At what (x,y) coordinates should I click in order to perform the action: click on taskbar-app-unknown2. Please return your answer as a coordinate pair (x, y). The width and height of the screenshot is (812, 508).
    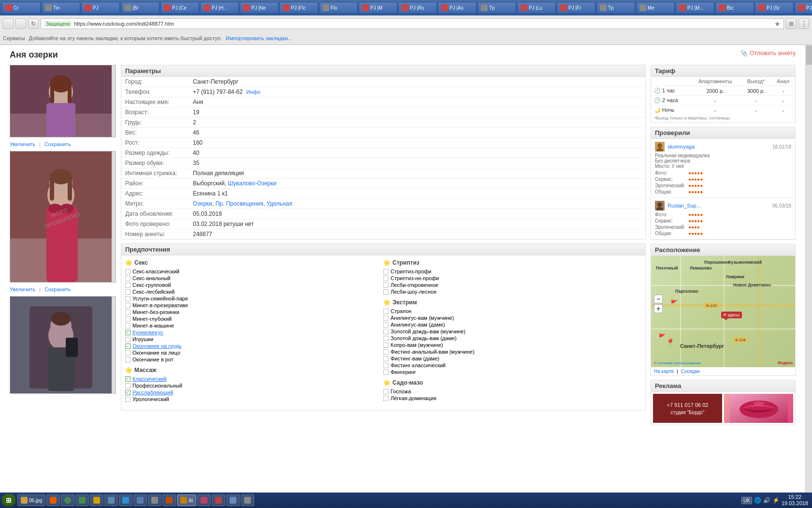
    Looking at the image, I should click on (155, 500).